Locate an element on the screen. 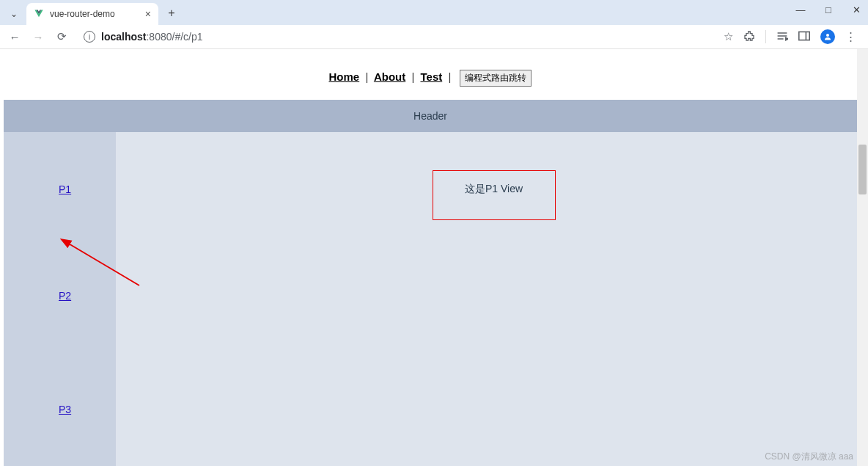  nav-home-link: Home is located at coordinates (345, 76).